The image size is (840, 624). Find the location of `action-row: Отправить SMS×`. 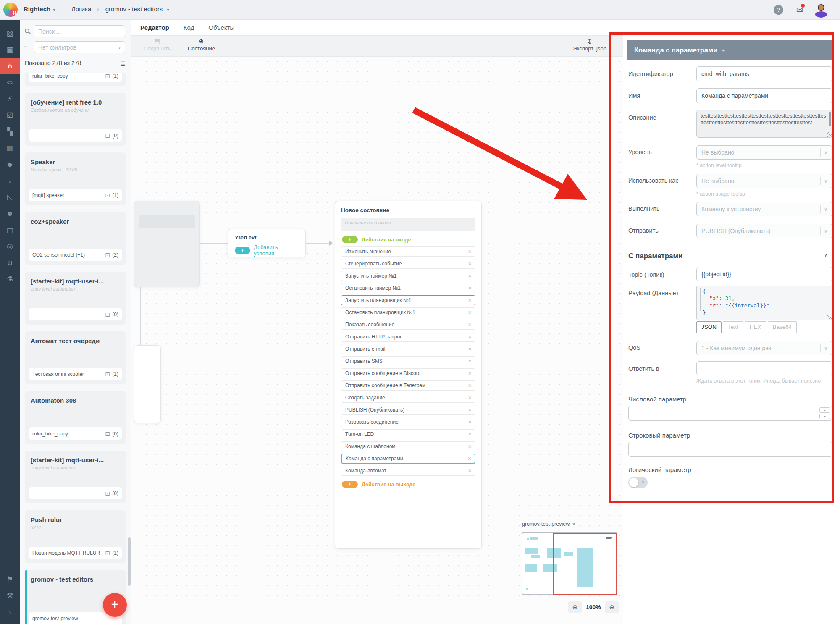

action-row: Отправить SMS× is located at coordinates (408, 361).